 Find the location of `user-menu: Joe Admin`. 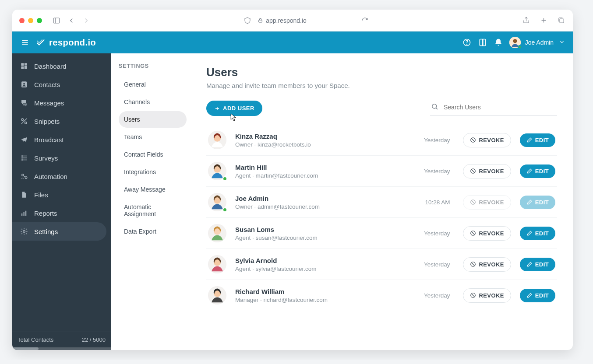

user-menu: Joe Admin is located at coordinates (537, 42).